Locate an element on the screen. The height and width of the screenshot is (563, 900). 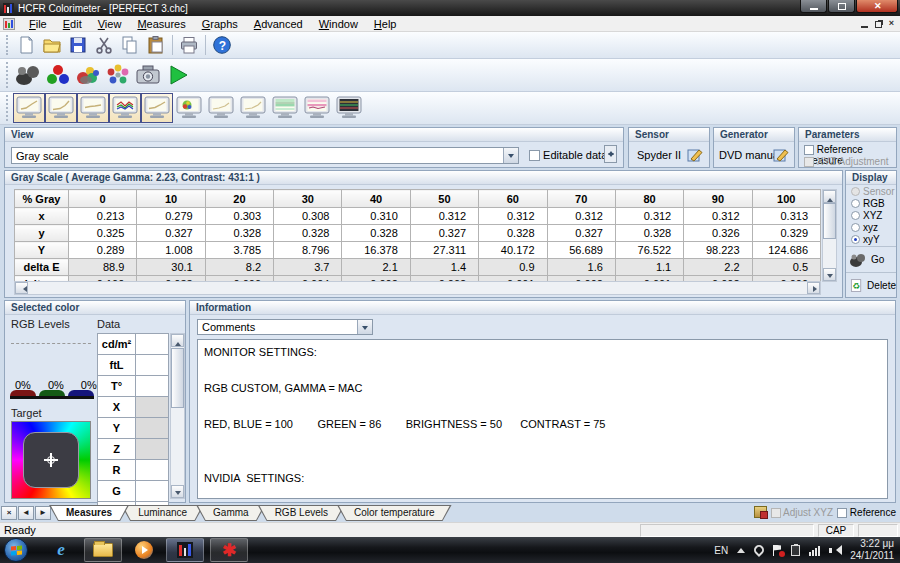
luminance-view-button is located at coordinates (29, 108).